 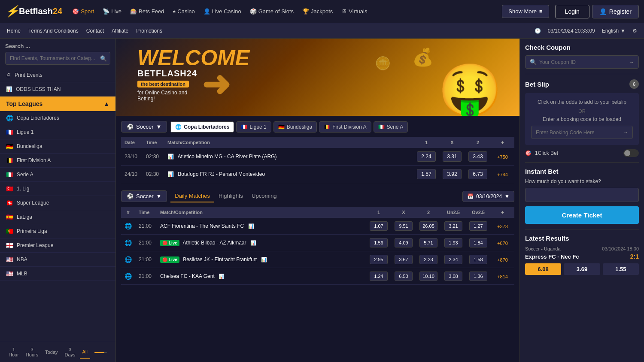 What do you see at coordinates (33, 11) in the screenshot?
I see `logo: ⚡ Betflash24` at bounding box center [33, 11].